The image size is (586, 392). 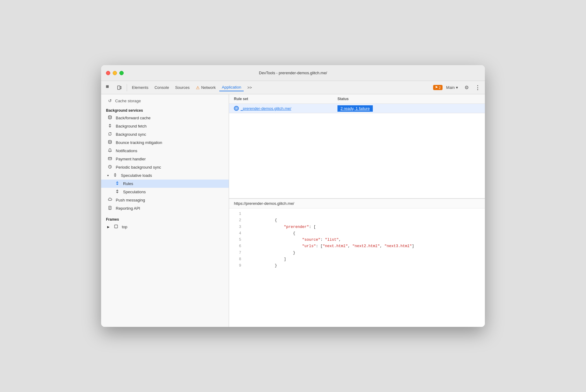 What do you see at coordinates (110, 208) in the screenshot?
I see `document-icon` at bounding box center [110, 208].